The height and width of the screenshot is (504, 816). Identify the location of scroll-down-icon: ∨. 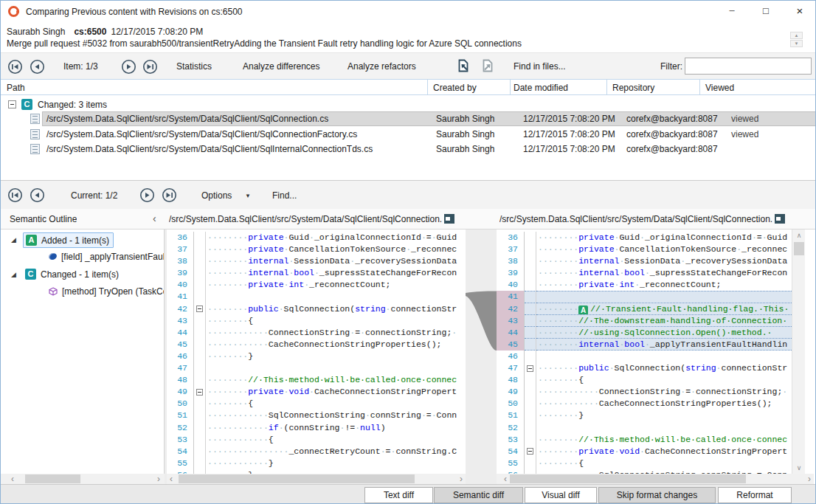
(799, 468).